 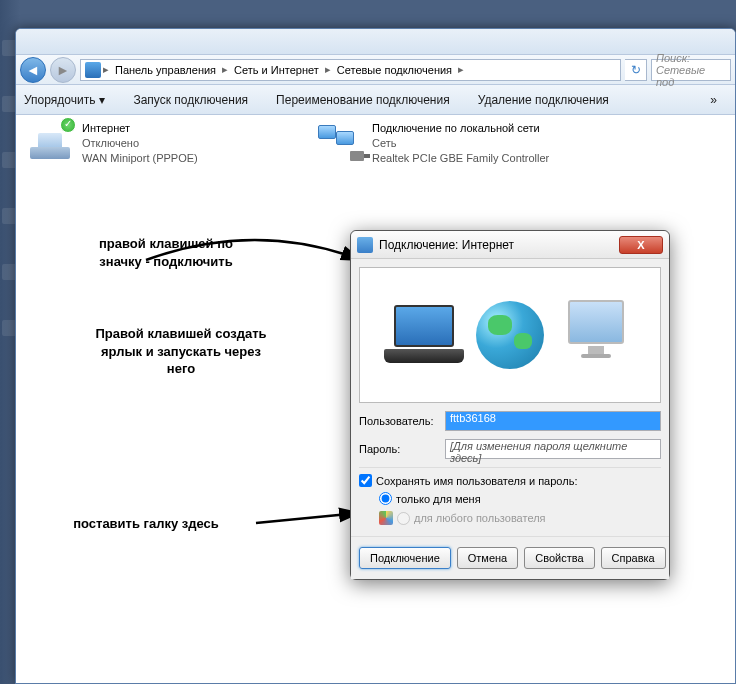 What do you see at coordinates (438, 499) in the screenshot?
I see `only-me-label: только для меня` at bounding box center [438, 499].